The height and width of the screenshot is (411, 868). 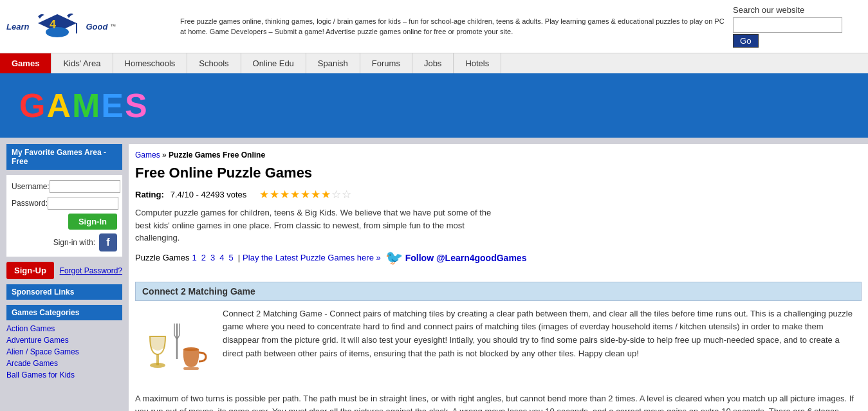 I want to click on nav-item-schools: Schools, so click(x=214, y=63).